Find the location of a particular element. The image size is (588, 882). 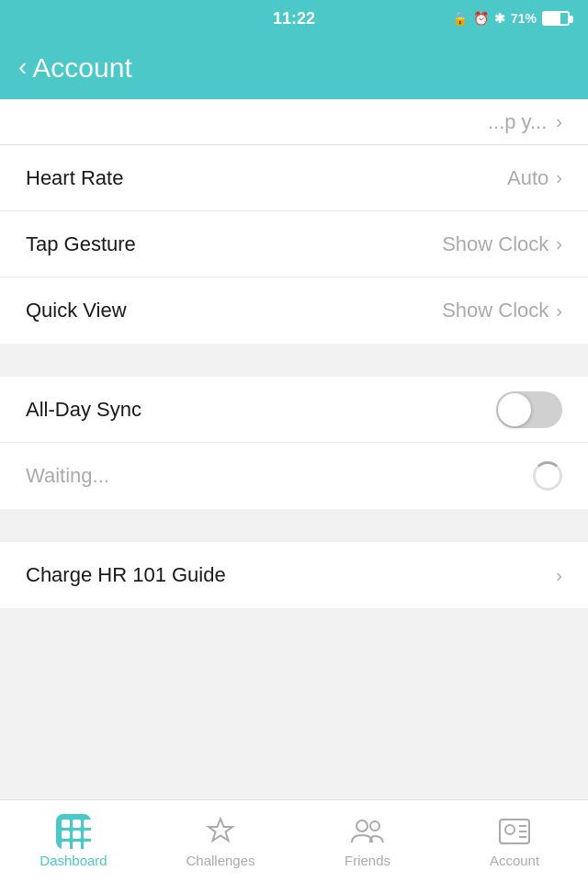

tab-account-label: Account is located at coordinates (514, 860).